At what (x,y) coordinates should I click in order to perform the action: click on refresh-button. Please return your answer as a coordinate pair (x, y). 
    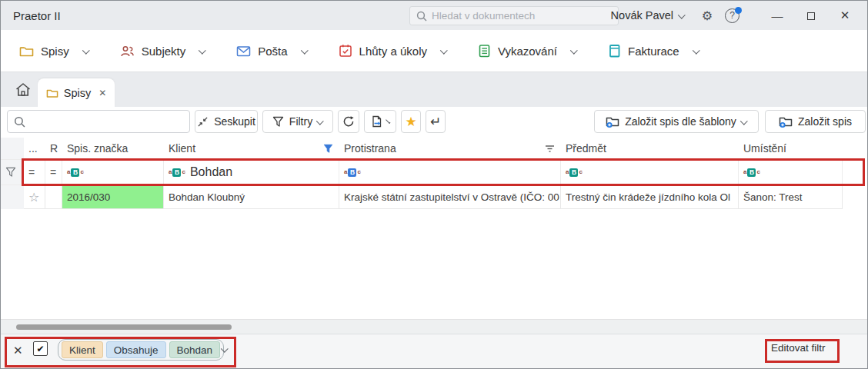
    Looking at the image, I should click on (349, 121).